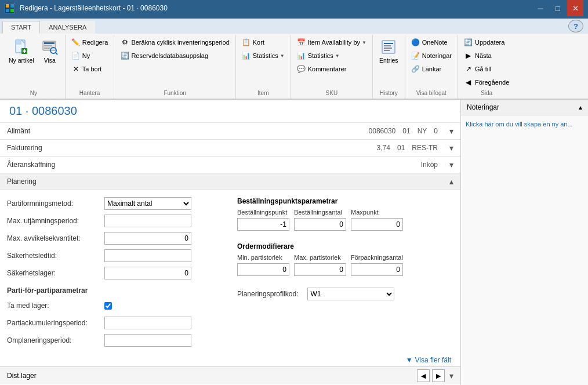 This screenshot has width=588, height=385. I want to click on ribbon-group-sida-label: Sida, so click(487, 93).